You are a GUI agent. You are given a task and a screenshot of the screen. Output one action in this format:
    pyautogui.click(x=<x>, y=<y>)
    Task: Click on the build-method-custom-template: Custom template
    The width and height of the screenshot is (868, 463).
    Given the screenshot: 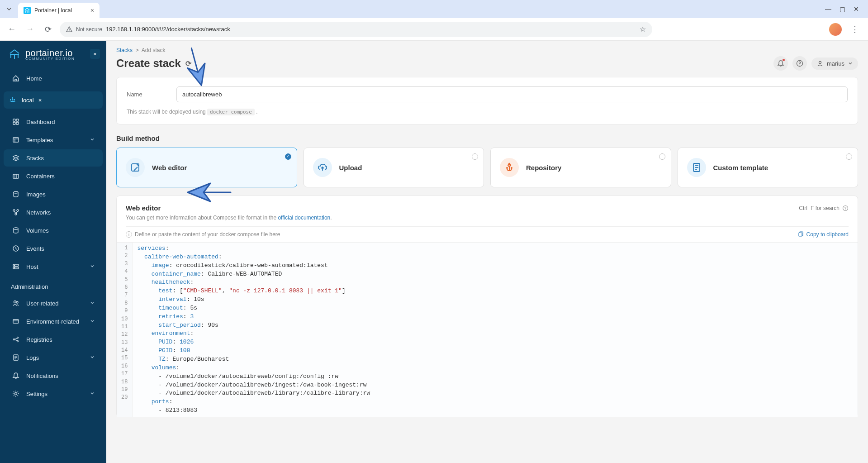 What is the action you would take?
    pyautogui.click(x=768, y=167)
    